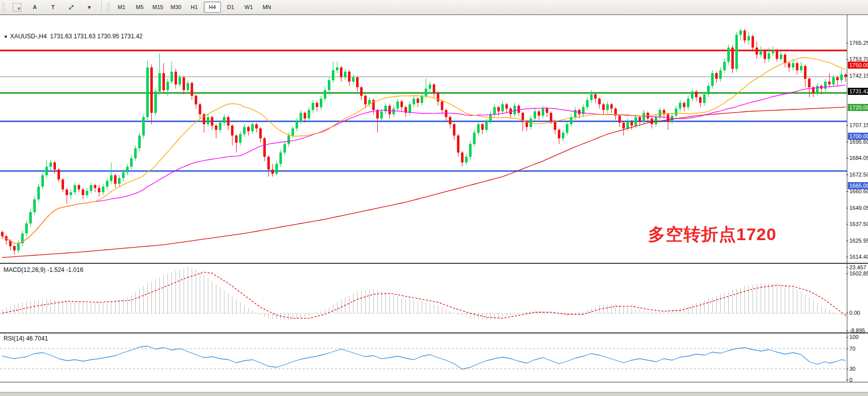 This screenshot has width=868, height=396. Describe the element at coordinates (424, 294) in the screenshot. I see `macd-histogram` at that location.